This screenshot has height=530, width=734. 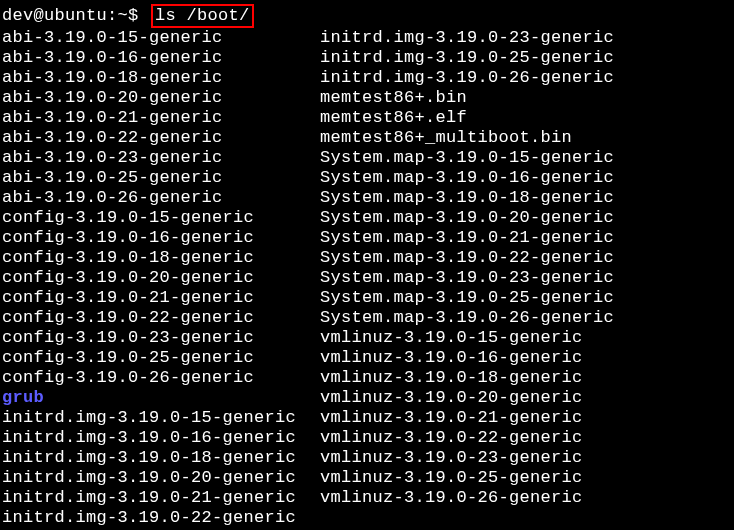 I want to click on file-entry: config-3.19.0-18-generic, so click(x=149, y=258).